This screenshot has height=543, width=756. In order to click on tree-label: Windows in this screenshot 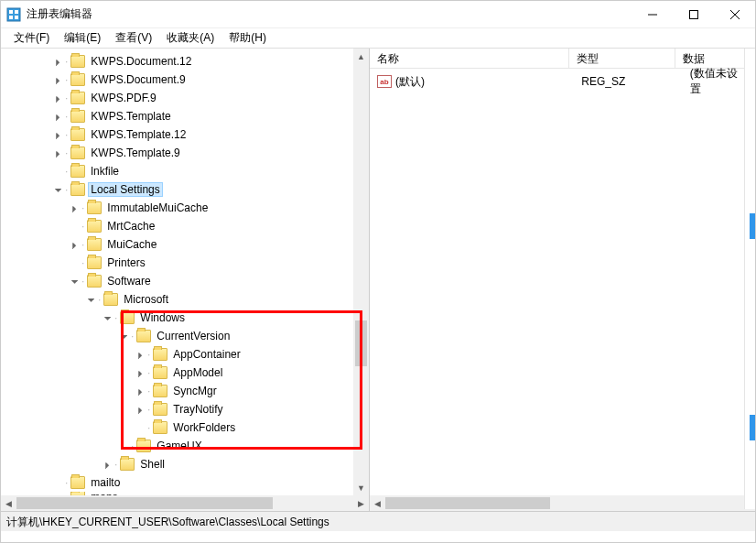, I will do `click(163, 318)`.